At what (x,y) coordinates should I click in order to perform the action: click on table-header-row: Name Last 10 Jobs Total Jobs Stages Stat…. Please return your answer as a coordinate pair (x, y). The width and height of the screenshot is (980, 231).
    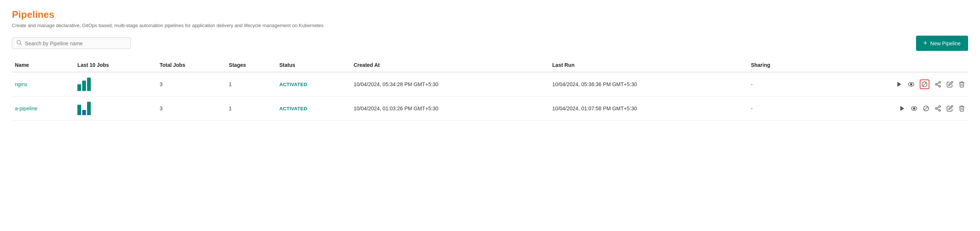
    Looking at the image, I should click on (490, 65).